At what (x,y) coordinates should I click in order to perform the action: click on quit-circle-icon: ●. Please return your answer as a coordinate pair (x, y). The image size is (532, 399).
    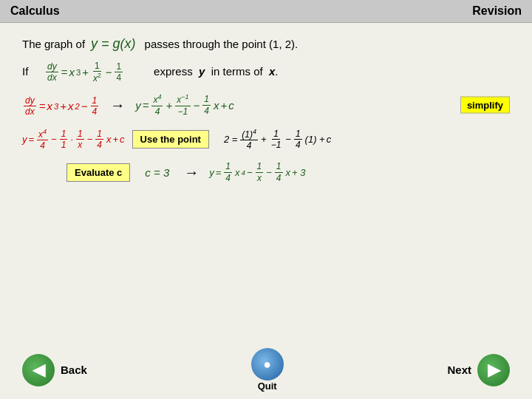
    Looking at the image, I should click on (267, 364).